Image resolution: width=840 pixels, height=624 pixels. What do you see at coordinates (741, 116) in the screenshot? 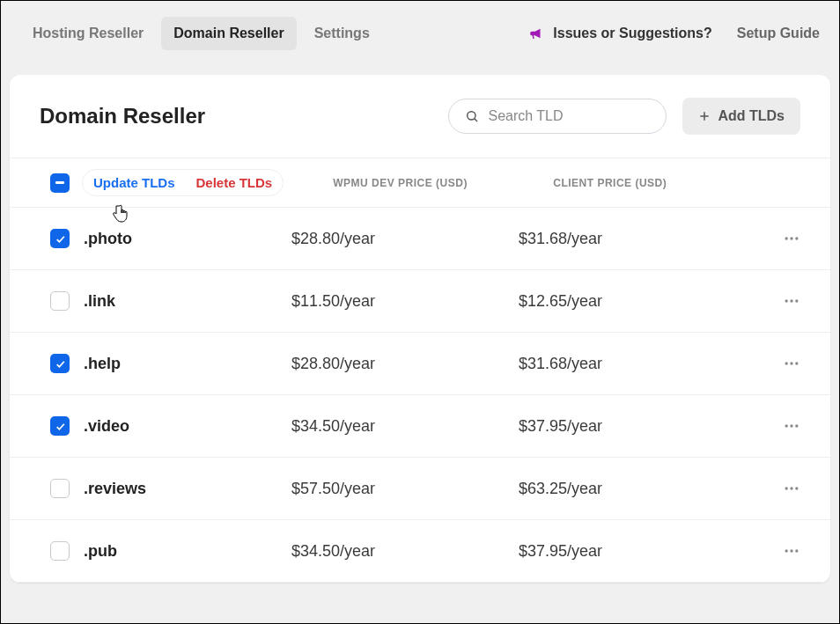
I see `add-tlds-button: Add TLDs` at bounding box center [741, 116].